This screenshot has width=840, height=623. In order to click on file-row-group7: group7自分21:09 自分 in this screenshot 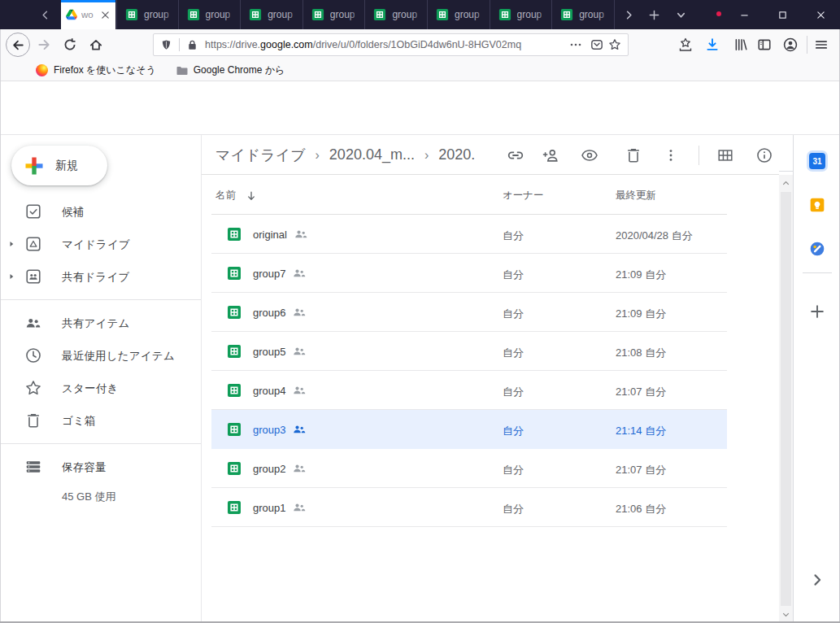, I will do `click(469, 273)`.